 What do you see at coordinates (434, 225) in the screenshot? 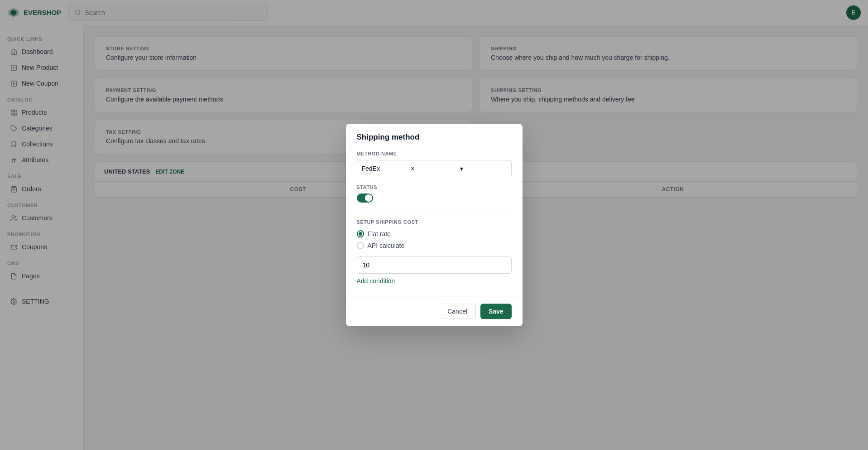
I see `shipping-method-modal: Shipping method METHOD NAME FedEx × ▾ St…` at bounding box center [434, 225].